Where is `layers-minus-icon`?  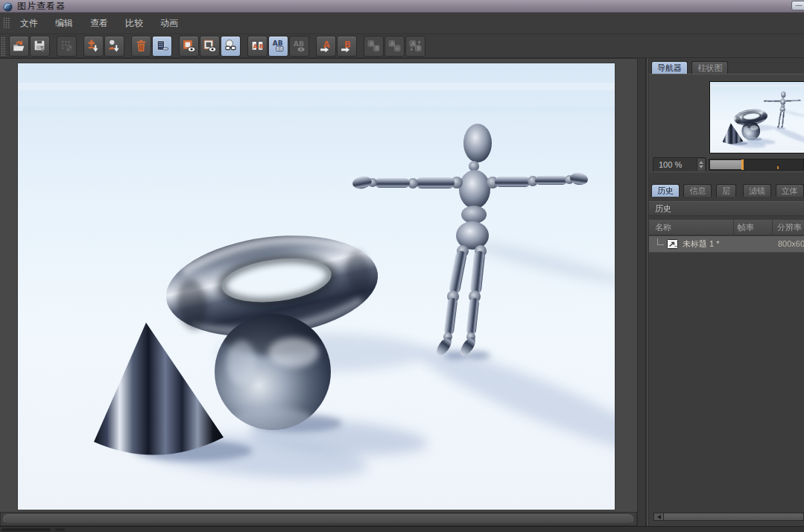 layers-minus-icon is located at coordinates (162, 46).